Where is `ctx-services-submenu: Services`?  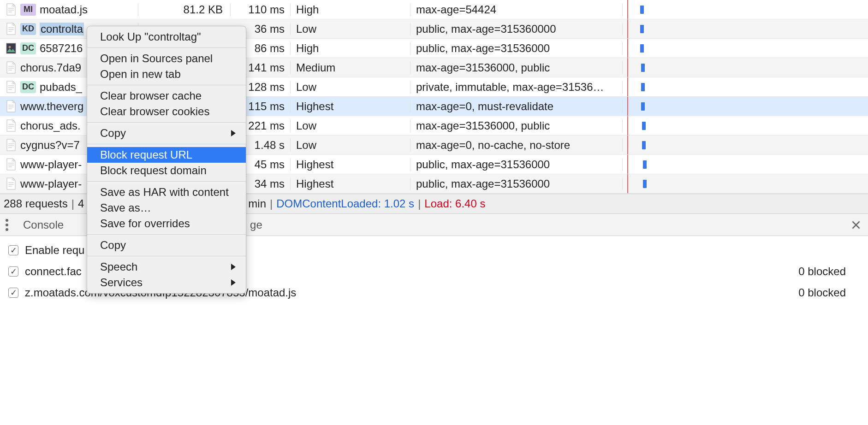 ctx-services-submenu: Services is located at coordinates (166, 283).